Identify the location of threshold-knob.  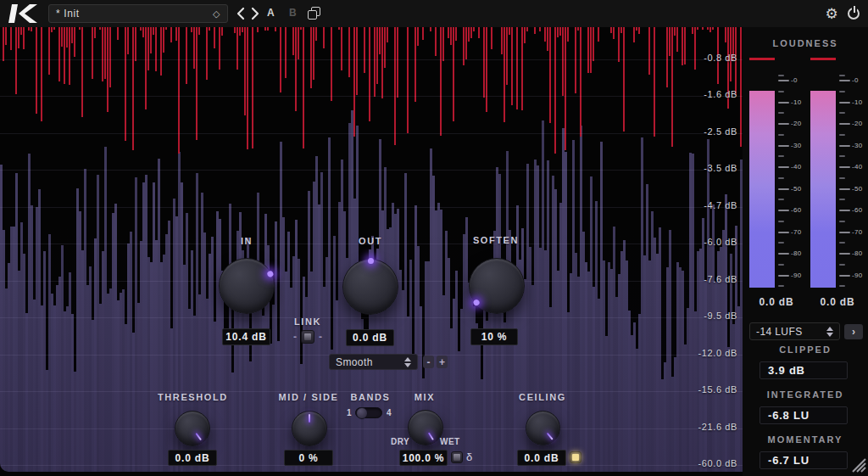
(192, 428).